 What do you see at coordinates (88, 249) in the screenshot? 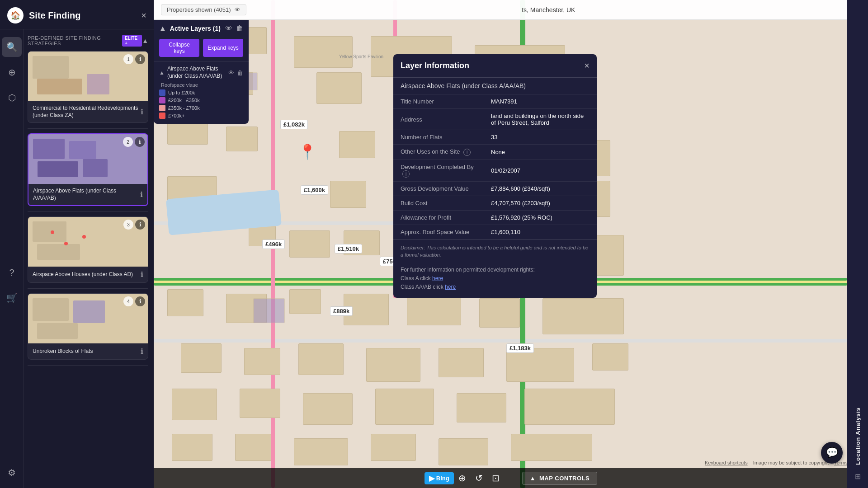
I see `strategy-card-3: 3 ℹ Airspace Above Houses (under Class A…` at bounding box center [88, 249].